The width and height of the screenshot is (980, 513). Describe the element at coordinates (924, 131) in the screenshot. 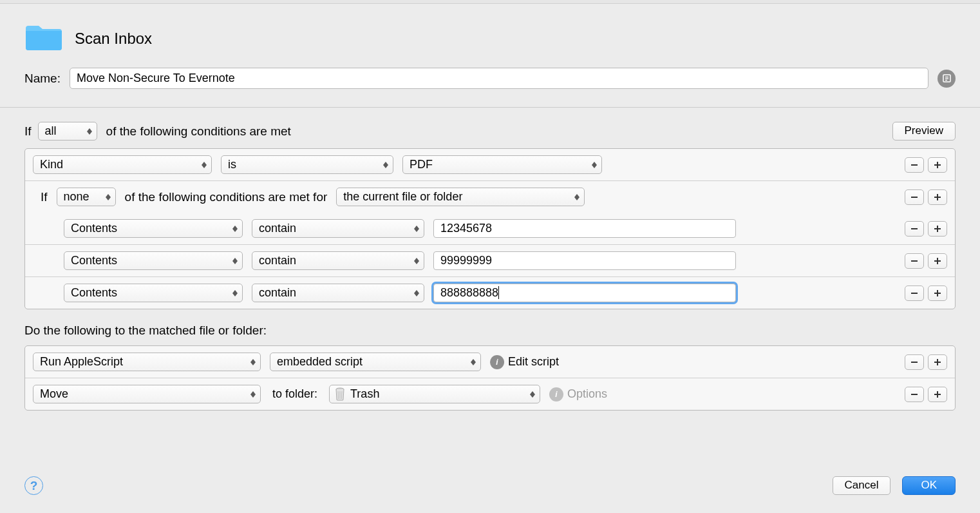

I see `preview-button: Preview` at that location.